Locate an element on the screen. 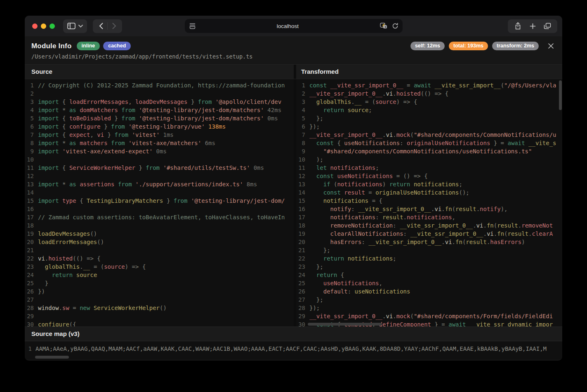  source-panel-title: Source is located at coordinates (159, 72).